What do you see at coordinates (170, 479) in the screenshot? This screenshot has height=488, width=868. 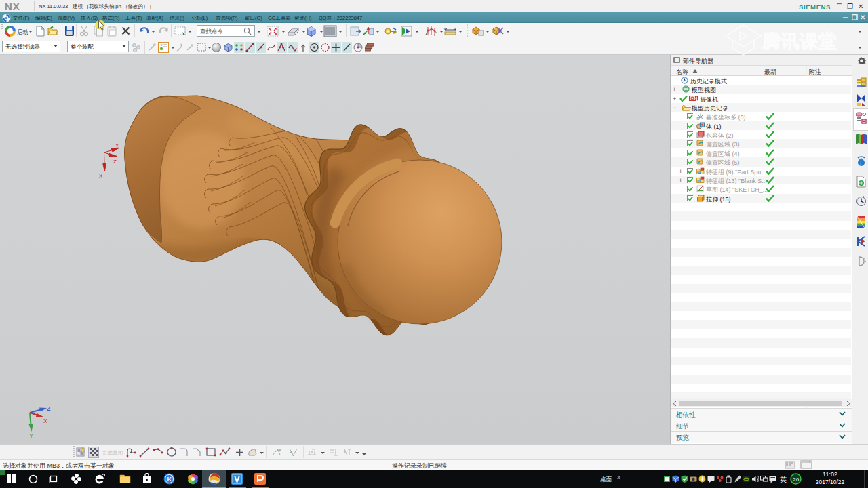 I see `svg-text: K` at bounding box center [170, 479].